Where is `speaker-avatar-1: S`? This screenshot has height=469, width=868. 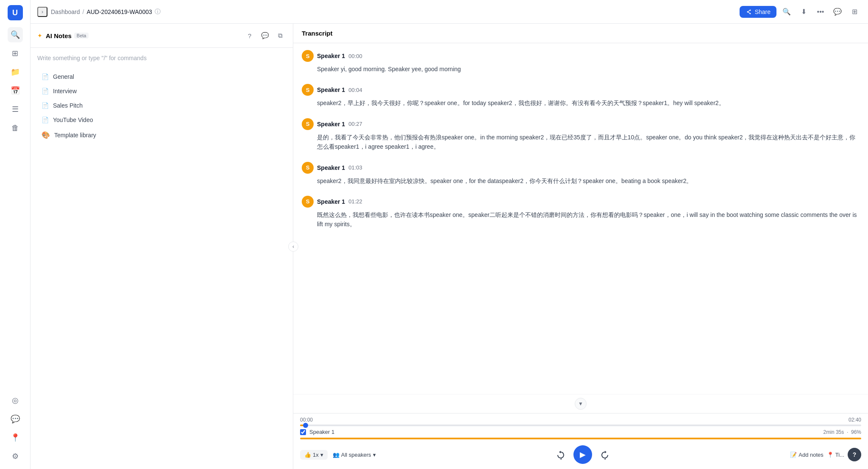 speaker-avatar-1: S is located at coordinates (308, 90).